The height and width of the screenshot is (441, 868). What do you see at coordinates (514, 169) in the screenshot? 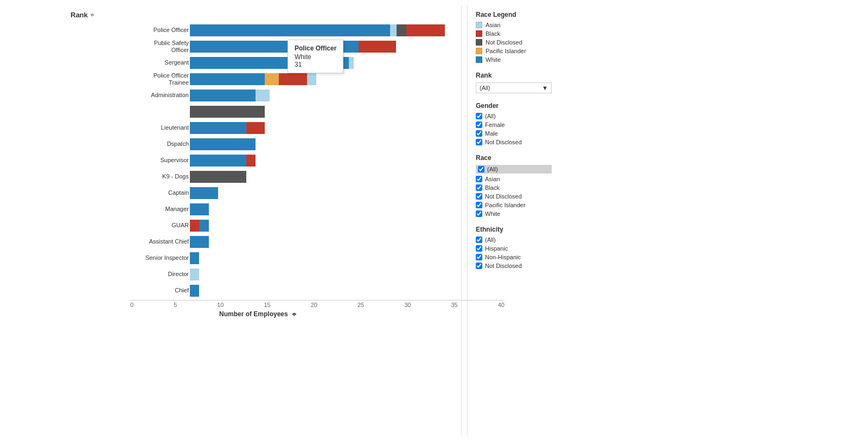
I see `race-checkbox-item: (All)` at bounding box center [514, 169].